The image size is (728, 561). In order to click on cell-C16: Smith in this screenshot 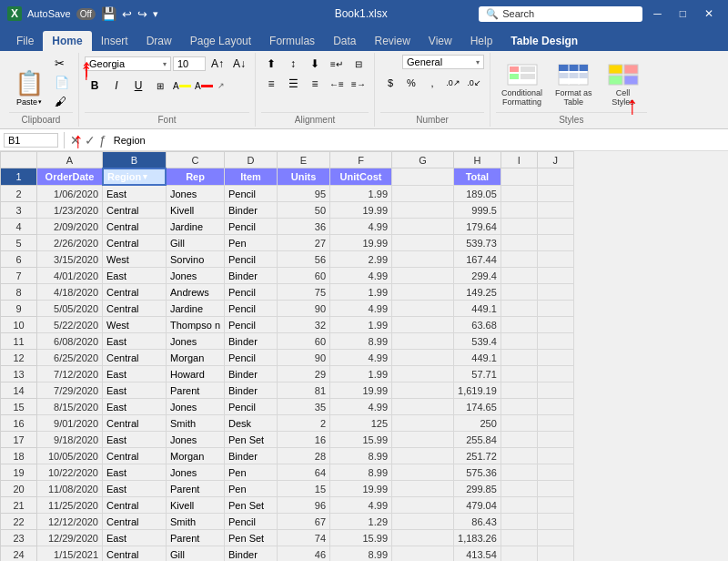, I will do `click(196, 423)`.